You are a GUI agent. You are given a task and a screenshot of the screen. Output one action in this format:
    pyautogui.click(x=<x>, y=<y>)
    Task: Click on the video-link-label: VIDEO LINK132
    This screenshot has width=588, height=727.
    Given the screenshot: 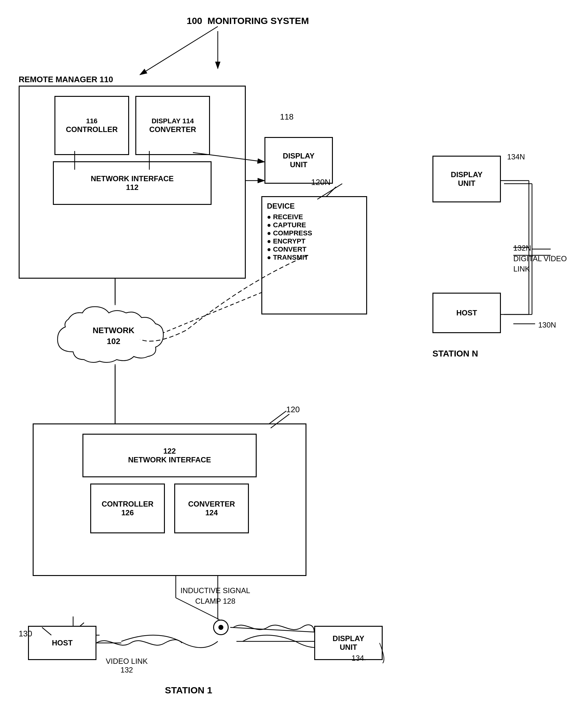 What is the action you would take?
    pyautogui.click(x=127, y=666)
    